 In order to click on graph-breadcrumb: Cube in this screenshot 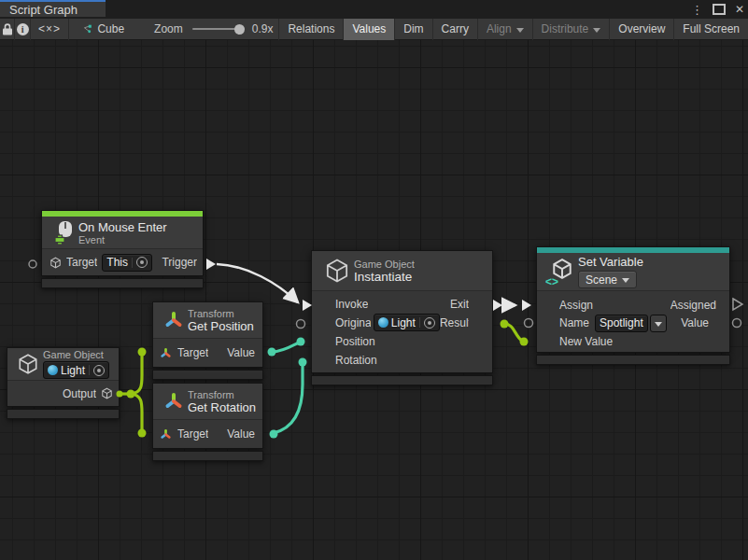, I will do `click(110, 29)`.